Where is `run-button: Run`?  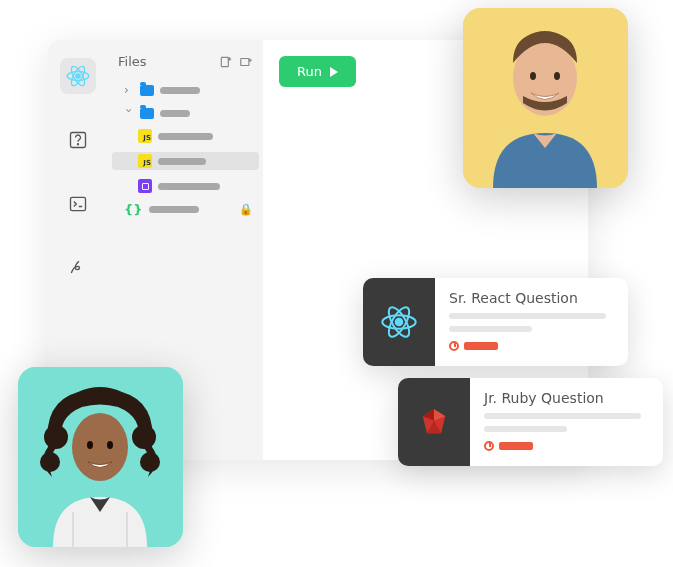
run-button: Run is located at coordinates (318, 72).